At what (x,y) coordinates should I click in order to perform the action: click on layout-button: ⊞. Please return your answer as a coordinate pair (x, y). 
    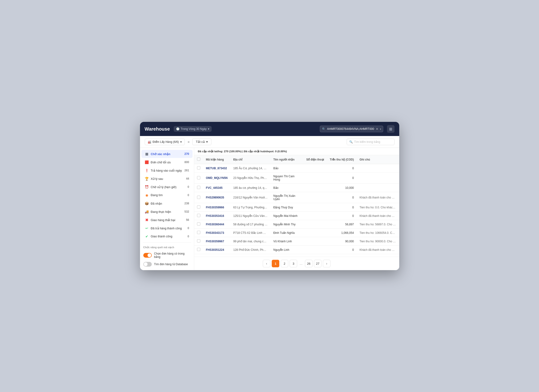
    Looking at the image, I should click on (391, 129).